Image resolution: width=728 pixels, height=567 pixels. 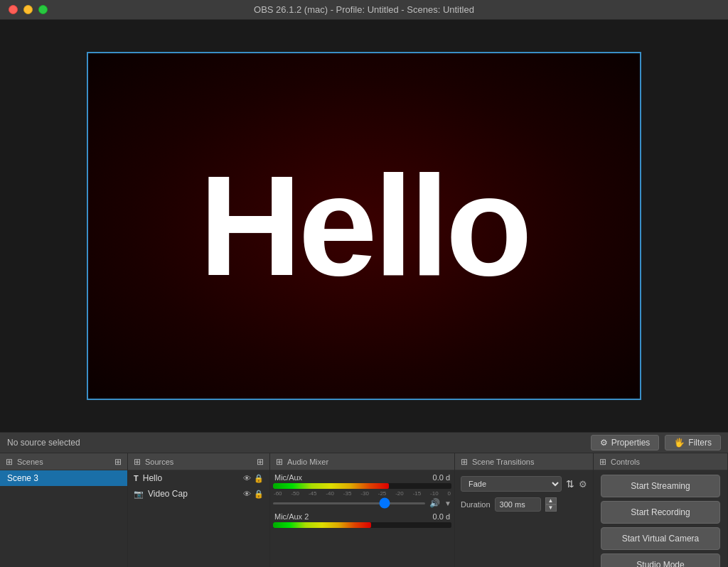 I want to click on minimize-button, so click(x=28, y=10).